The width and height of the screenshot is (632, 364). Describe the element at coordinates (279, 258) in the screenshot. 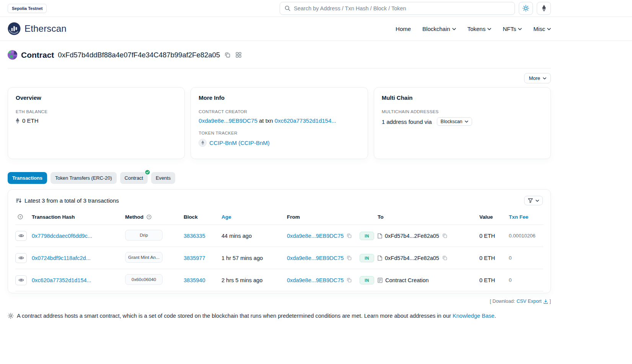

I see `transaction-row: 0x0724bdf9c118afc2d... Grant Mint An... …` at that location.